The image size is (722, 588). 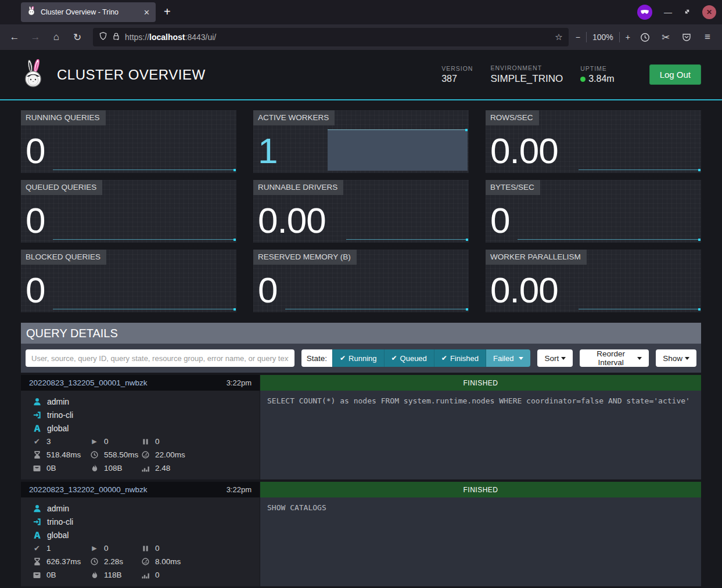 What do you see at coordinates (460, 358) in the screenshot?
I see `state-filter-finished: ✔ Finished` at bounding box center [460, 358].